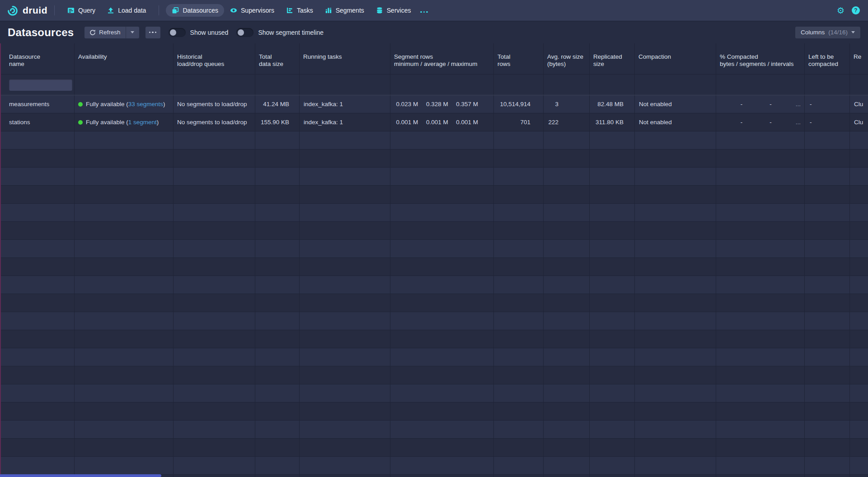  What do you see at coordinates (175, 10) in the screenshot?
I see `datasources-icon` at bounding box center [175, 10].